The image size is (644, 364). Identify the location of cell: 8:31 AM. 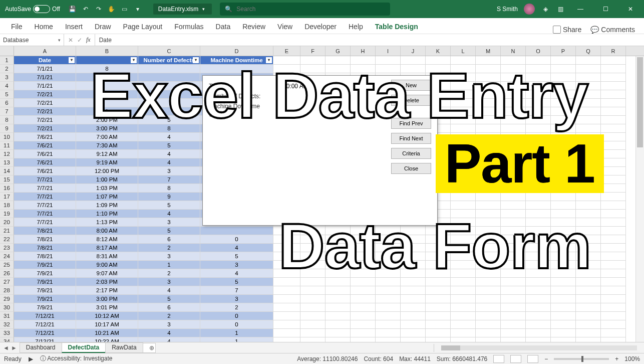
(107, 257).